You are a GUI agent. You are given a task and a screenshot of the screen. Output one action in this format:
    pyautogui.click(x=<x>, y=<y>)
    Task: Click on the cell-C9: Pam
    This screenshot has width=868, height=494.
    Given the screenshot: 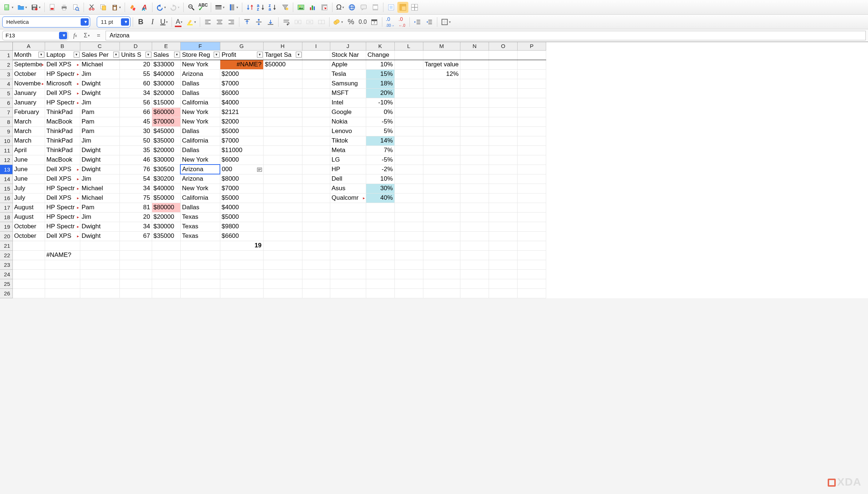 What is the action you would take?
    pyautogui.click(x=100, y=131)
    